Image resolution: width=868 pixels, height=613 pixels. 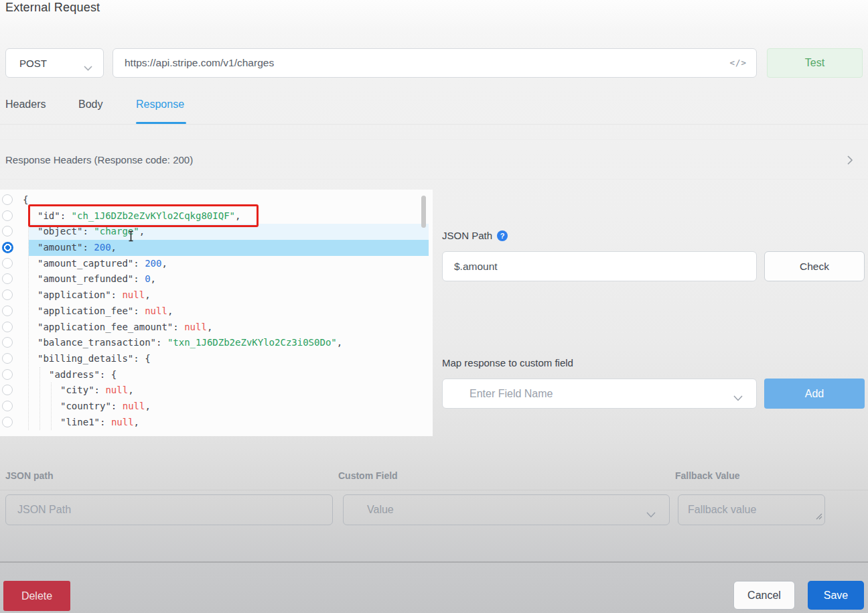 What do you see at coordinates (90, 105) in the screenshot?
I see `tab-body: Body` at bounding box center [90, 105].